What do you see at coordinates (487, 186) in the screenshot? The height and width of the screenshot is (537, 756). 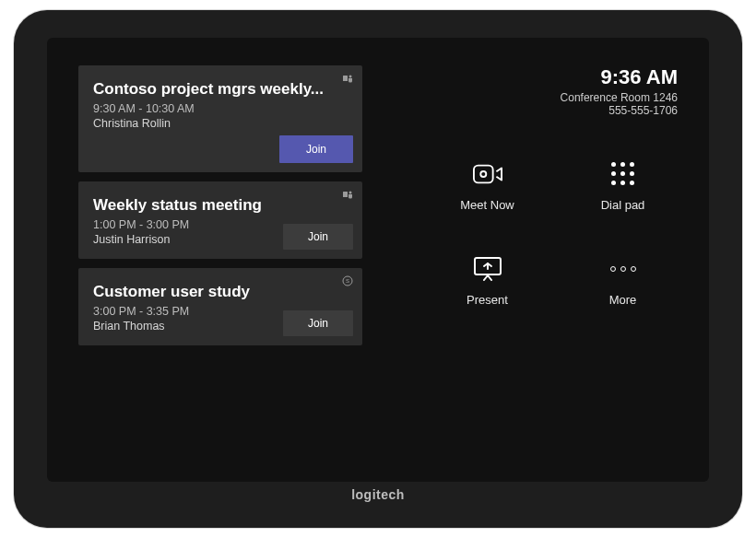 I see `meet-now-button: Meet Now` at bounding box center [487, 186].